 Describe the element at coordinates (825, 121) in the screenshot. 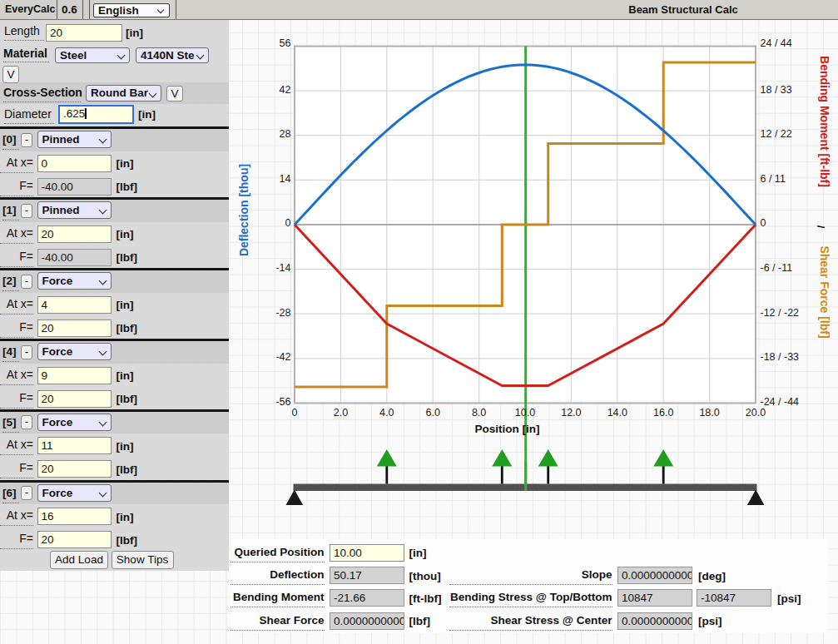

I see `svg-text: Bending Moment [ft-lbf]` at that location.